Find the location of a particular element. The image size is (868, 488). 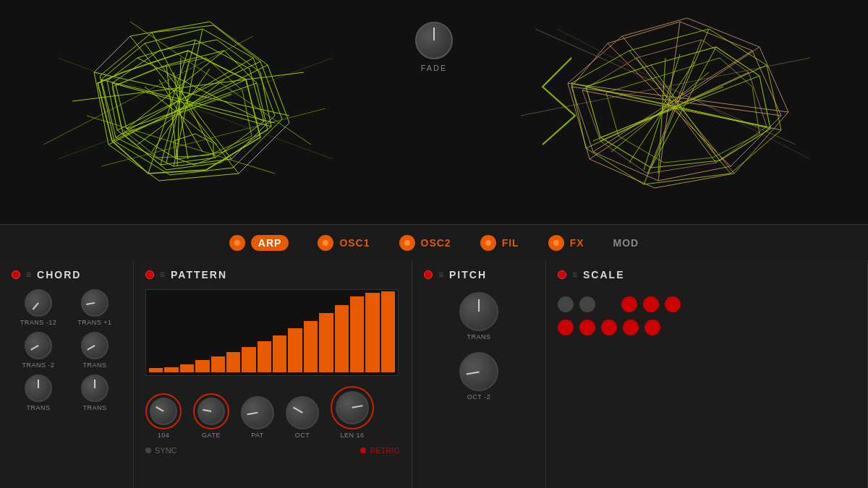

nav-label-osc1: OSC1 is located at coordinates (354, 243).